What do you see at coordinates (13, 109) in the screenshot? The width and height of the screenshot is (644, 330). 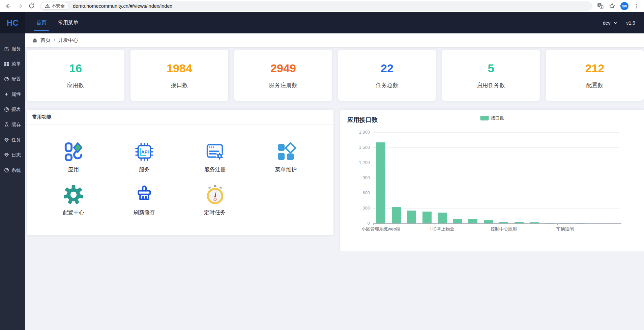 I see `sidebar-item-report: 报表` at bounding box center [13, 109].